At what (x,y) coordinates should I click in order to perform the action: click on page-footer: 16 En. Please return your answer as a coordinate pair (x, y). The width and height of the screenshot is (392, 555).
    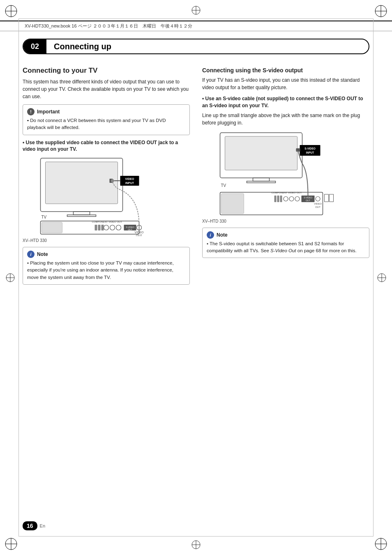
    Looking at the image, I should click on (34, 526).